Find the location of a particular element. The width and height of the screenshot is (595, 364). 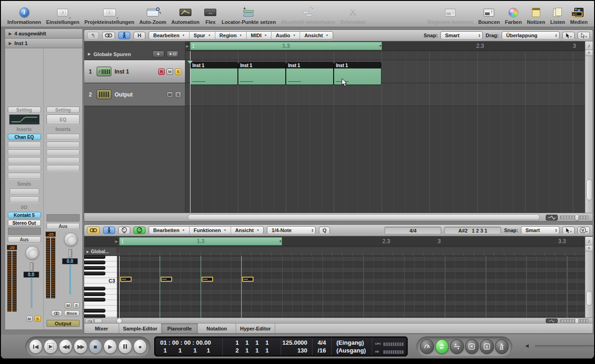

piano-roll-ruler: ▶ 1 1.3 ◂ 2.3 3 3.3 is located at coordinates (335, 242).